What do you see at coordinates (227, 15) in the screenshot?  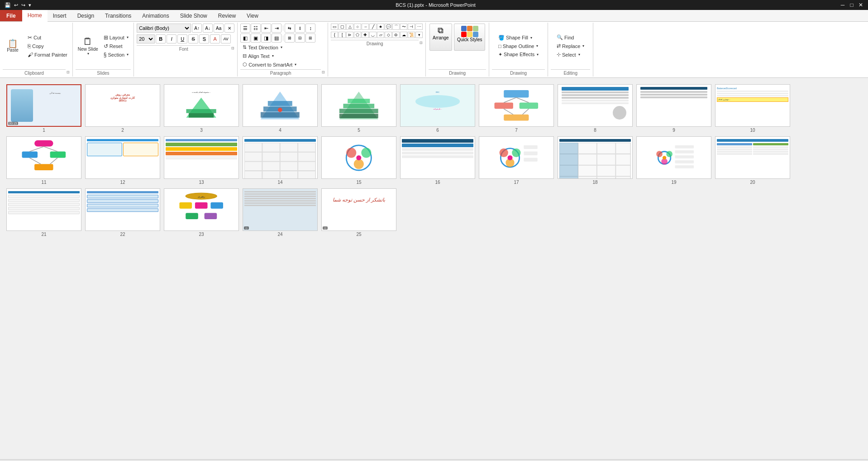 I see `tab-review: Review` at bounding box center [227, 15].